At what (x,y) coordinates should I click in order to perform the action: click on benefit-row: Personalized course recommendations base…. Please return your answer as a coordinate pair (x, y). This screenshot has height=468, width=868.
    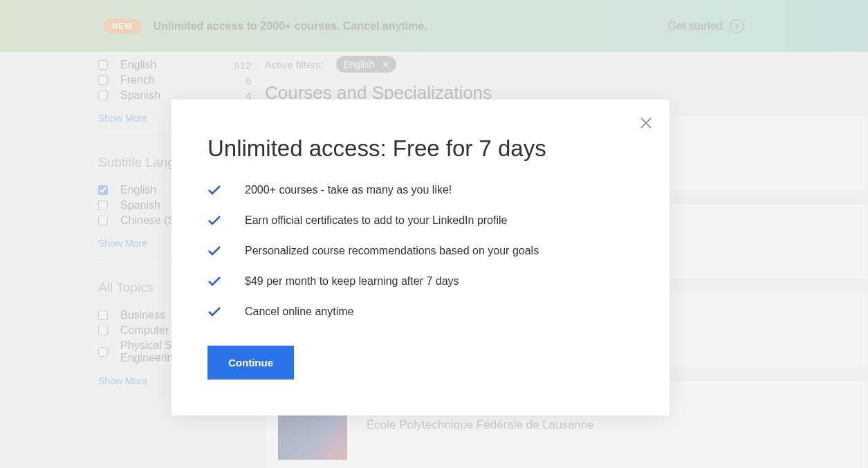
    Looking at the image, I should click on (421, 251).